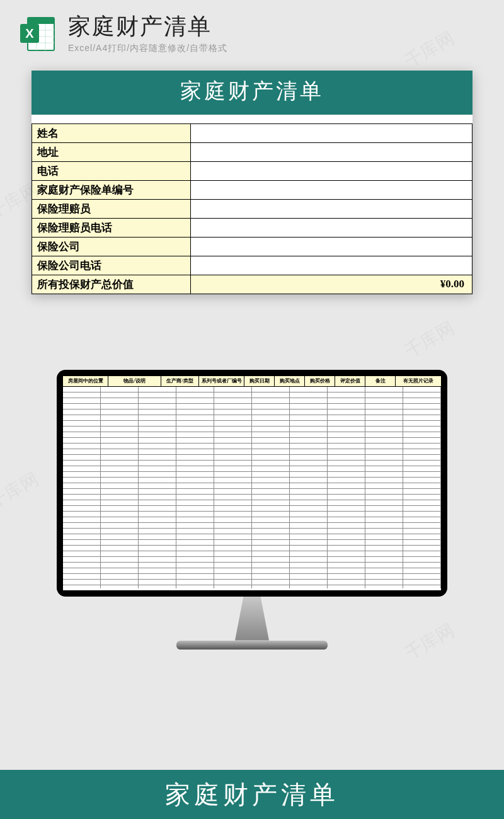 The width and height of the screenshot is (504, 819). What do you see at coordinates (320, 382) in the screenshot?
I see `spreadsheet-col-header: 购买价格` at bounding box center [320, 382].